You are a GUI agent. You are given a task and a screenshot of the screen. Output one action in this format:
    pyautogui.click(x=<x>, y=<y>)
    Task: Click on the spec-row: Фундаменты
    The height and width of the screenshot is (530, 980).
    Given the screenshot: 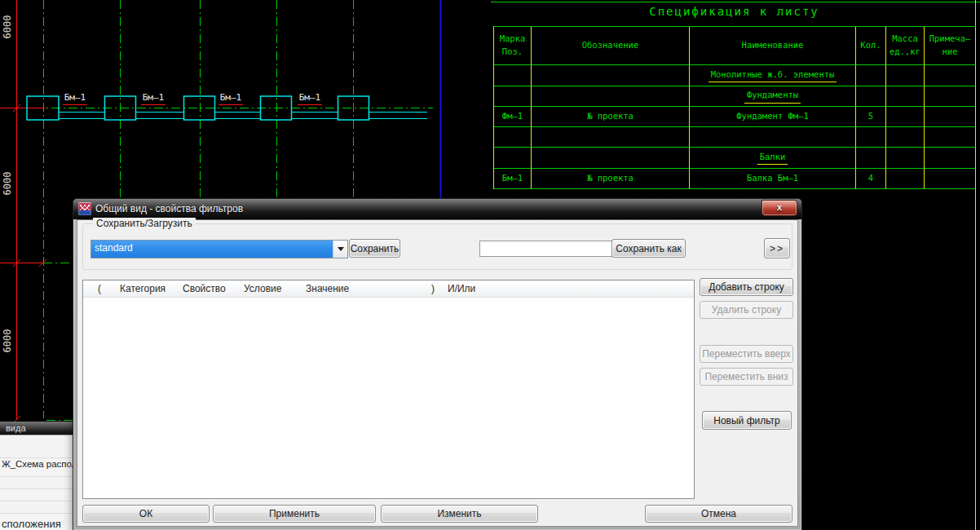 What is the action you would take?
    pyautogui.click(x=735, y=96)
    